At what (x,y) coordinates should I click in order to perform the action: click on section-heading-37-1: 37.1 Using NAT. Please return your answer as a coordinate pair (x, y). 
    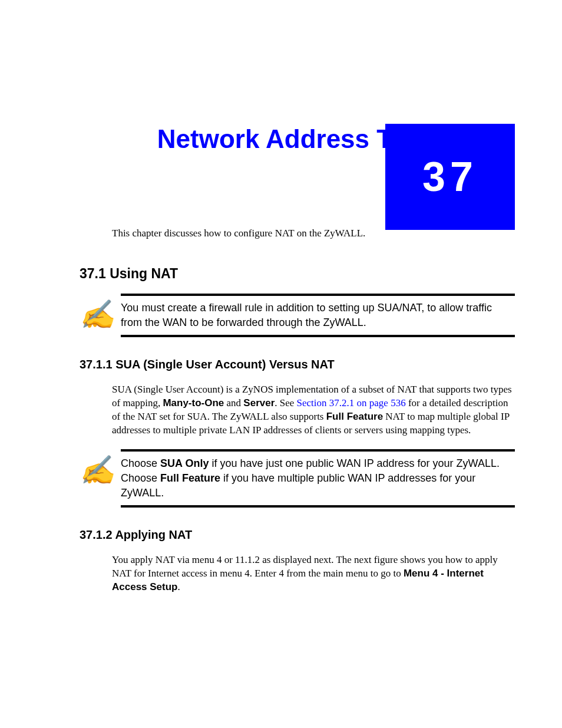
    Looking at the image, I should click on (297, 274).